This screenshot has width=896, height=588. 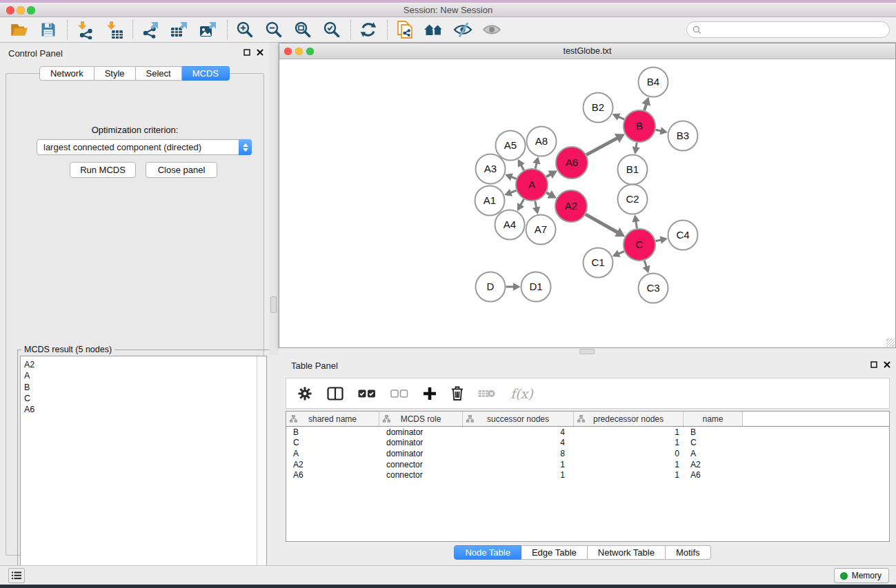 I want to click on show-all-eye-icon, so click(x=492, y=30).